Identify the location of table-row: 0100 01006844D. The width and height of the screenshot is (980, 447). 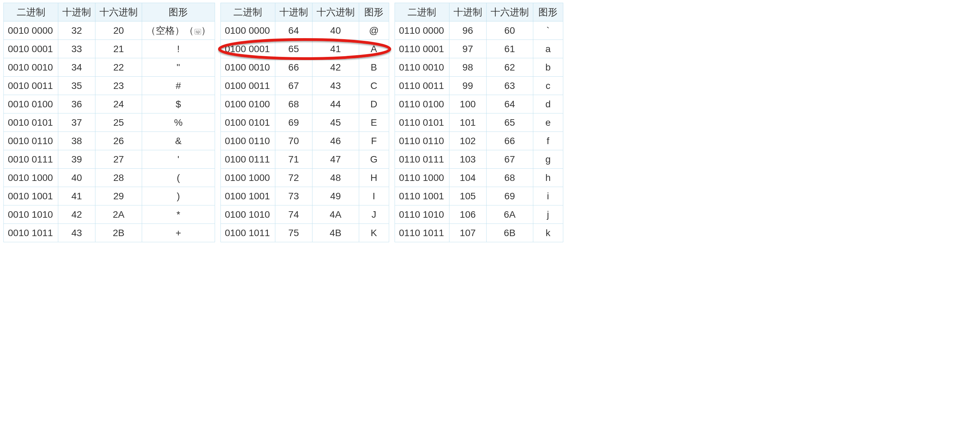
(305, 104).